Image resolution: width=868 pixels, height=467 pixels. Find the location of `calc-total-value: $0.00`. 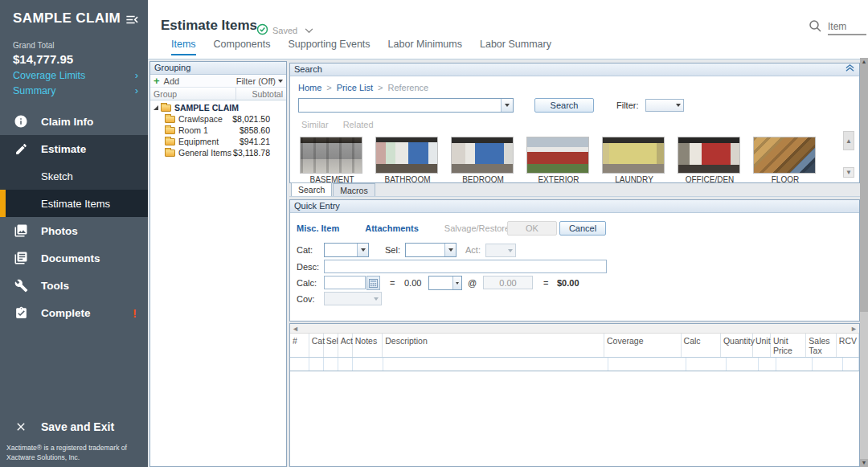

calc-total-value: $0.00 is located at coordinates (568, 283).